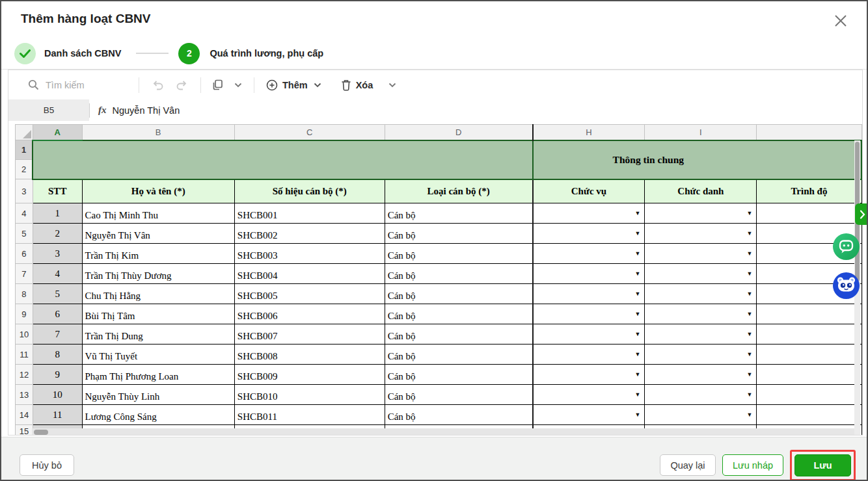  I want to click on column-header-a: A, so click(57, 133).